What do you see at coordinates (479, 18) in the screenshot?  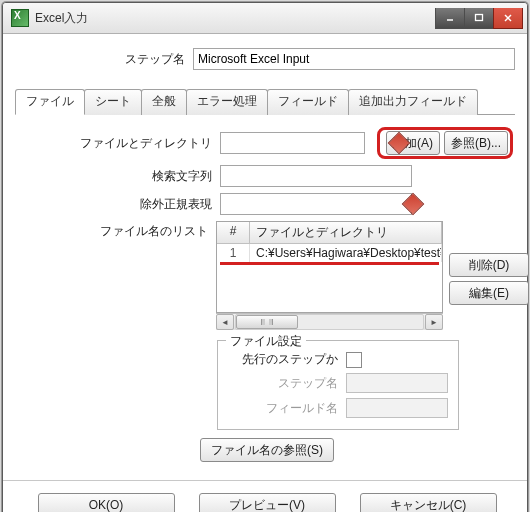 I see `maximize-button` at bounding box center [479, 18].